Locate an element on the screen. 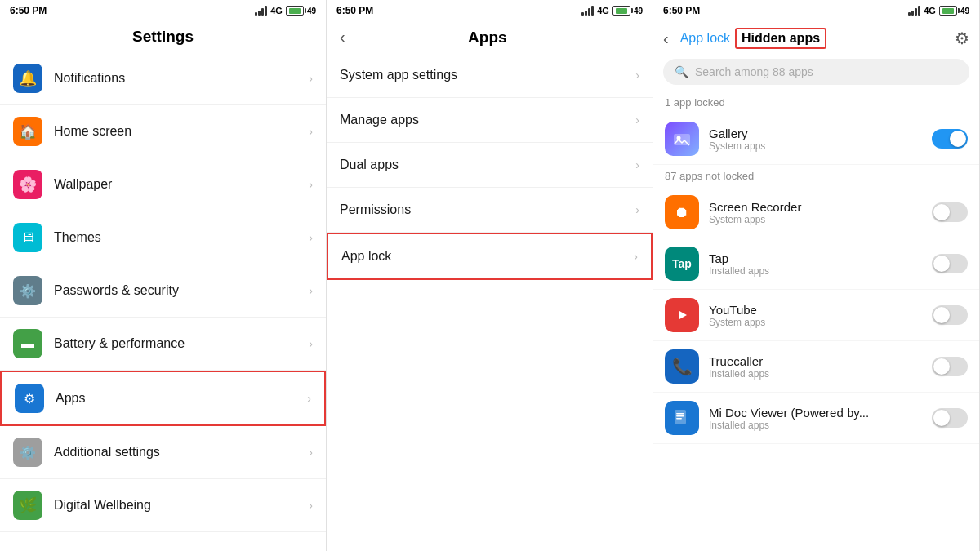 Image resolution: width=980 pixels, height=551 pixels. passwords-icon: ⚙️ is located at coordinates (28, 291).